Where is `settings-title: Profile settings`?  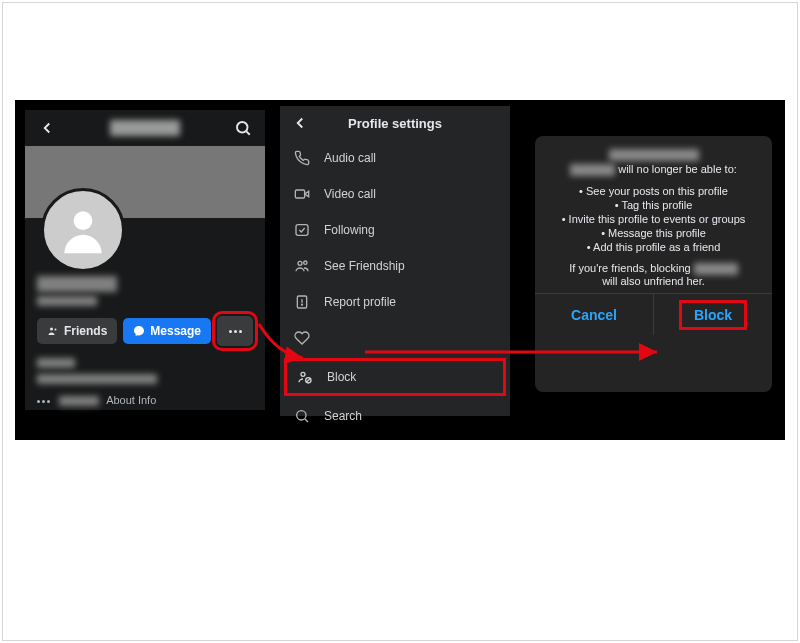 settings-title: Profile settings is located at coordinates (395, 124).